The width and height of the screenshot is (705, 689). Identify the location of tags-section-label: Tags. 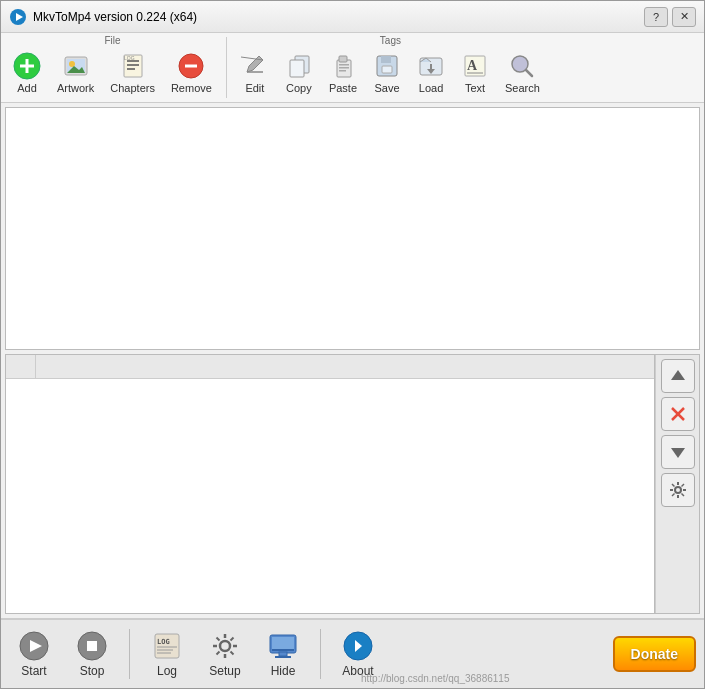
(390, 40).